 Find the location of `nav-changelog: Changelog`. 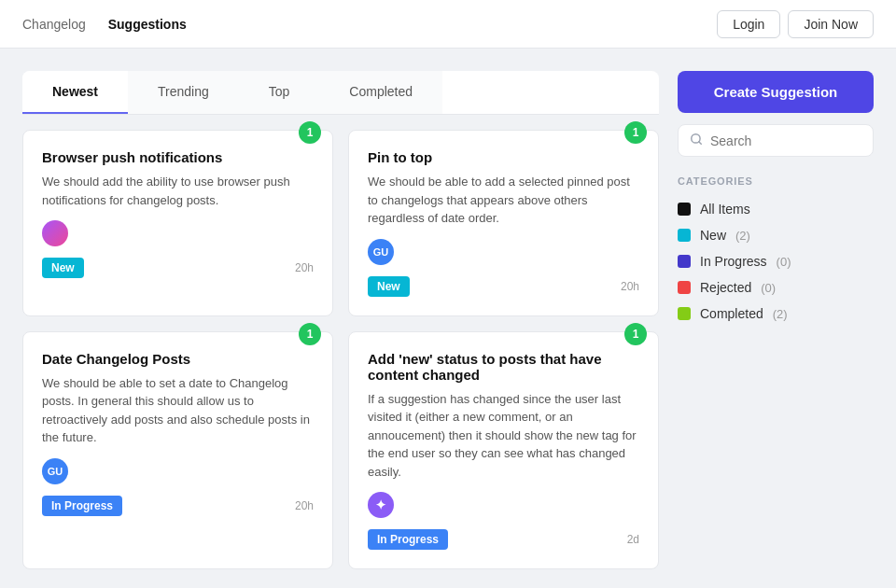

nav-changelog: Changelog is located at coordinates (54, 24).